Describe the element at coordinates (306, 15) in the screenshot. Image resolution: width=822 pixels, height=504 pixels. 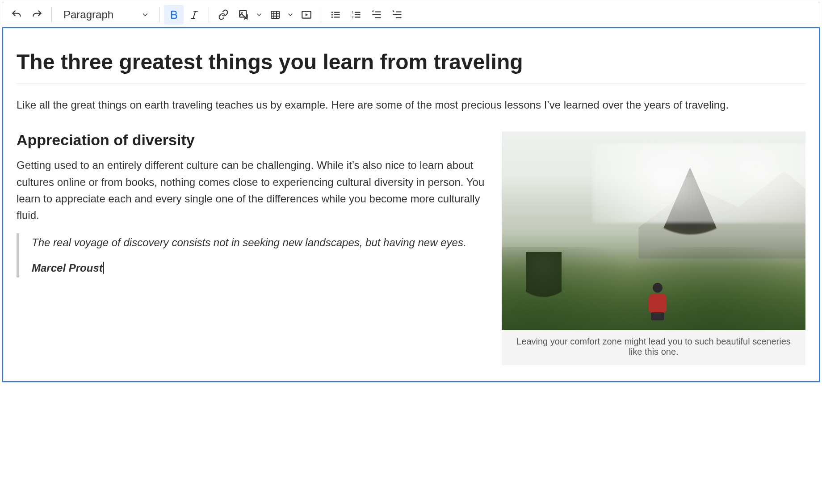
I see `media-embed-button` at that location.